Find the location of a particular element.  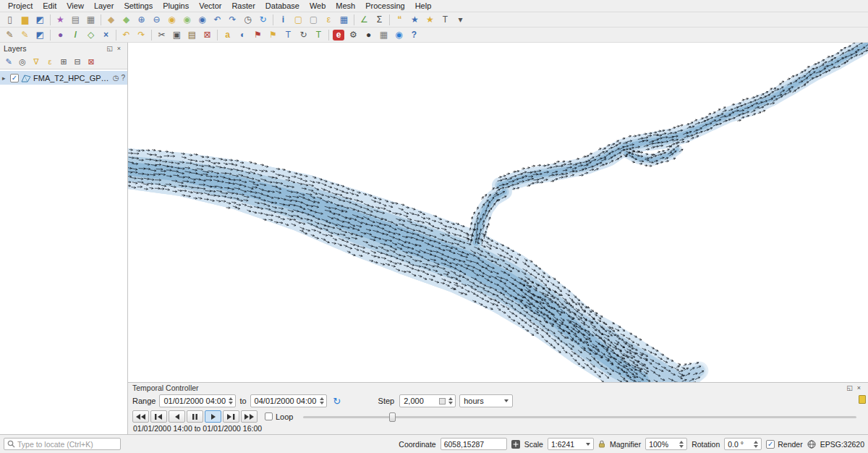

zoom-in-icon: ⊕ is located at coordinates (142, 20).